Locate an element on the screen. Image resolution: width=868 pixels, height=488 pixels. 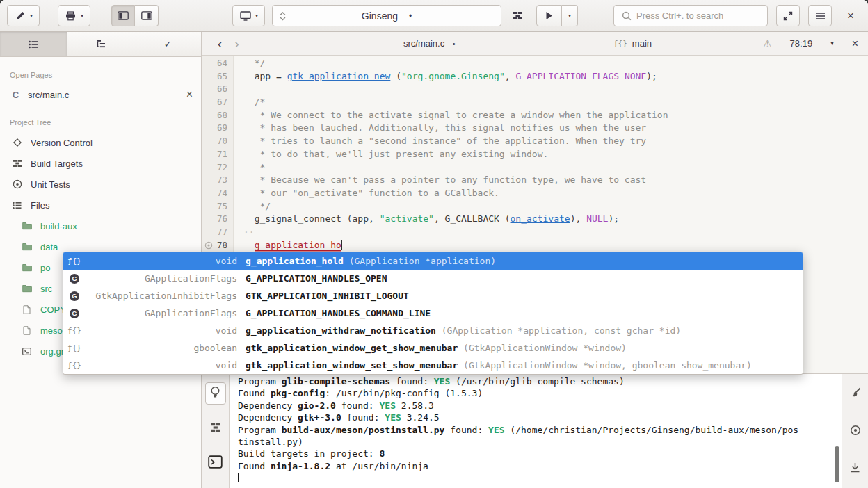
output-line: Found ninja-1.8.2 at /usr/bin/ninja is located at coordinates (540, 466).